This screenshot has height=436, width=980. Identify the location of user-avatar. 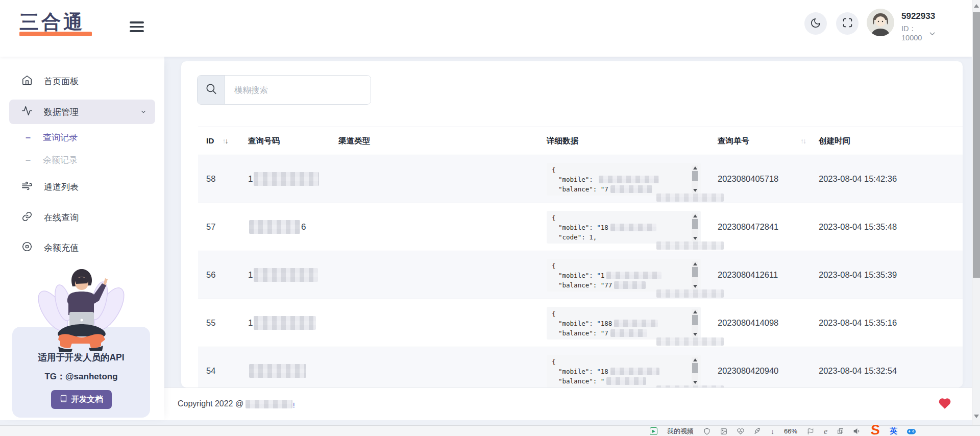
(880, 22).